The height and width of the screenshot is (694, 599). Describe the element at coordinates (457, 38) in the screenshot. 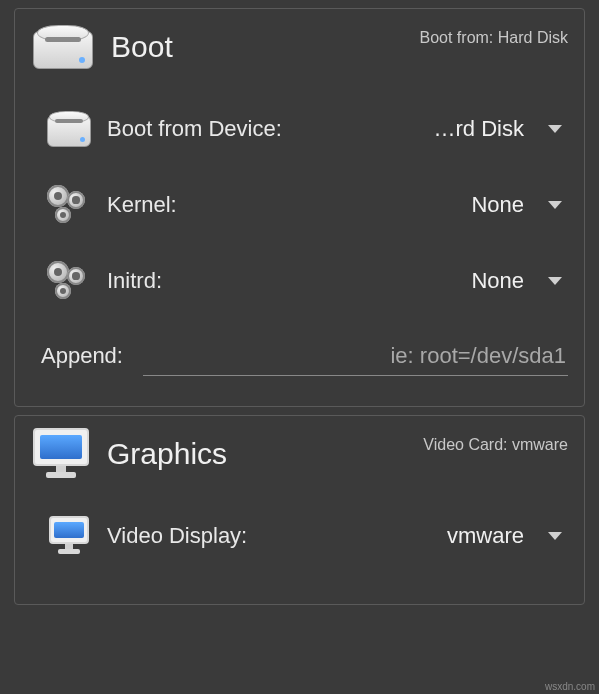

I see `boot-summary-label: Boot from:` at that location.